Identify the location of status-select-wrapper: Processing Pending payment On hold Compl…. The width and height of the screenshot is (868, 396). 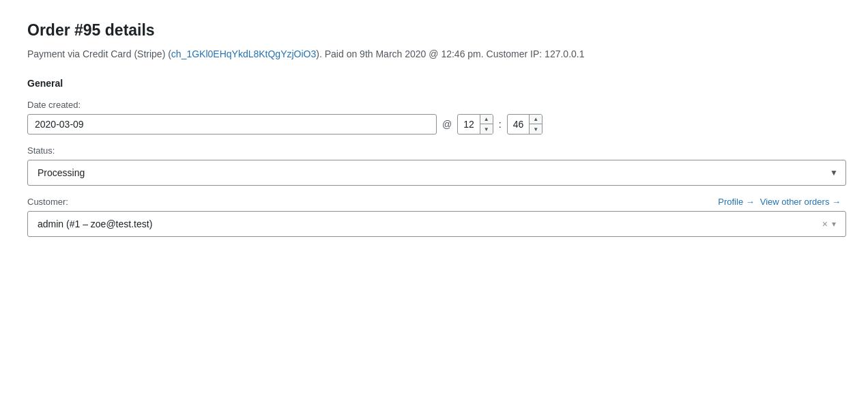
(437, 173).